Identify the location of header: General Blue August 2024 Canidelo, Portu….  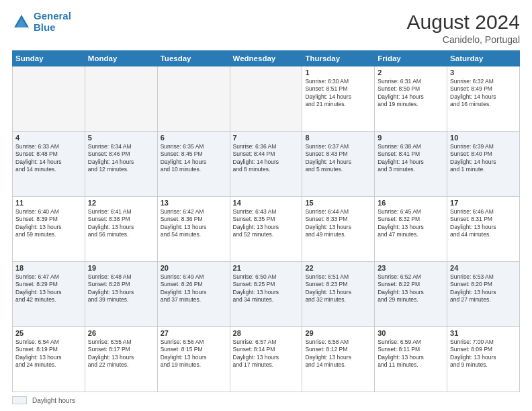
(266, 28).